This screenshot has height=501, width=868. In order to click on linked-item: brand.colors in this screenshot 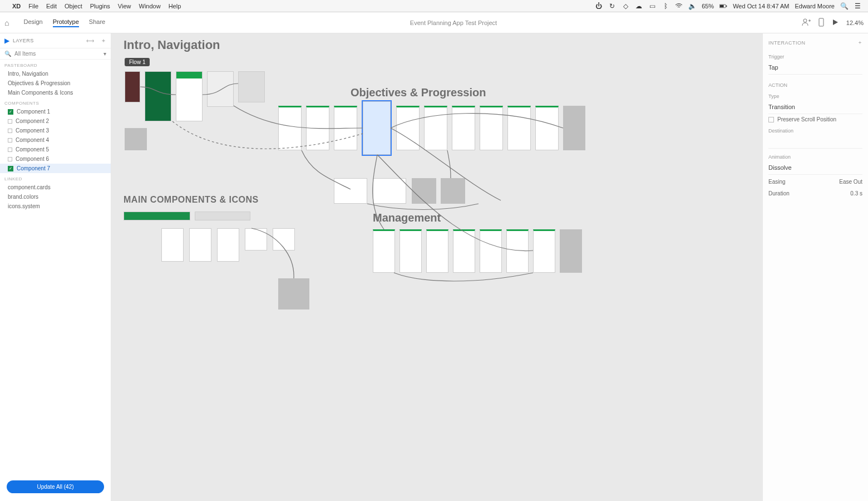, I will do `click(56, 197)`.